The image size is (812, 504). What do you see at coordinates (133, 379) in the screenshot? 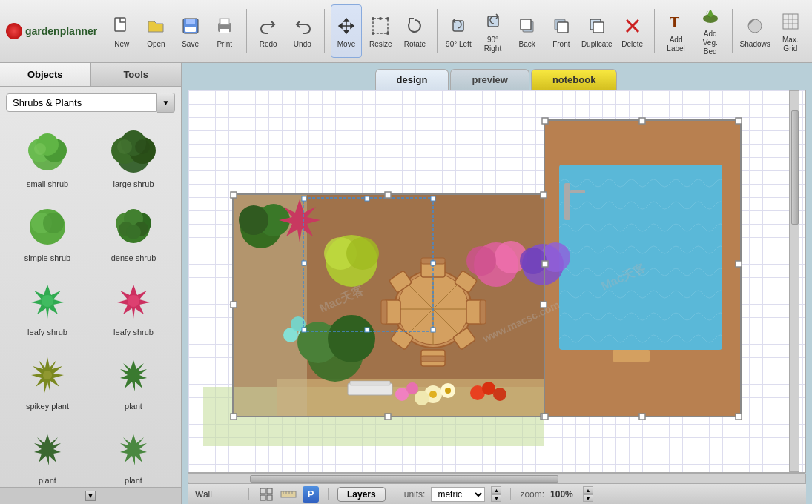
I see `object-plant-1: plant` at bounding box center [133, 379].